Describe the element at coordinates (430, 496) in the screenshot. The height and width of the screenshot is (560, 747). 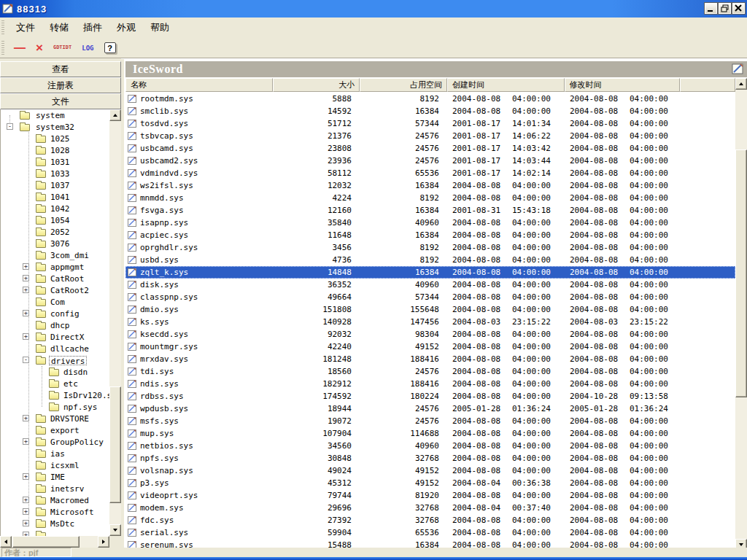
I see `file-row-videoprt.sys: videoprt.sys79744819202004-08-0804:00:00…` at that location.